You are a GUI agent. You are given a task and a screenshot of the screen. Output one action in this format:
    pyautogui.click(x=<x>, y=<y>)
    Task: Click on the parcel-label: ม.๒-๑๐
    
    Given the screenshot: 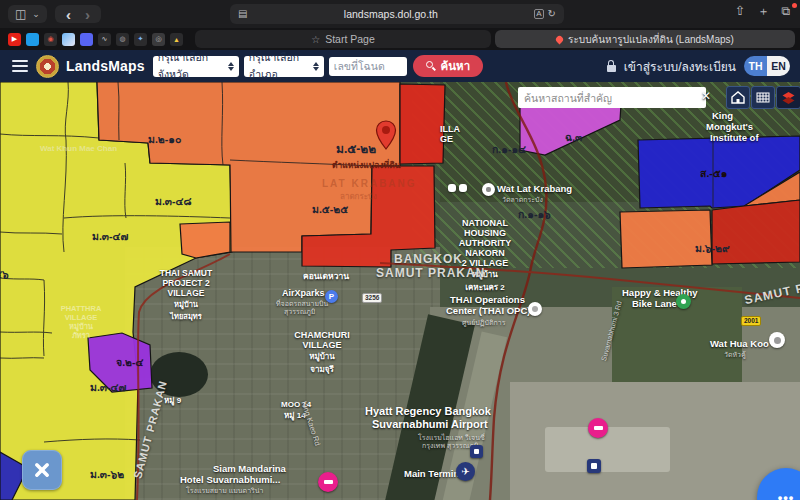 What is the action you would take?
    pyautogui.click(x=164, y=140)
    